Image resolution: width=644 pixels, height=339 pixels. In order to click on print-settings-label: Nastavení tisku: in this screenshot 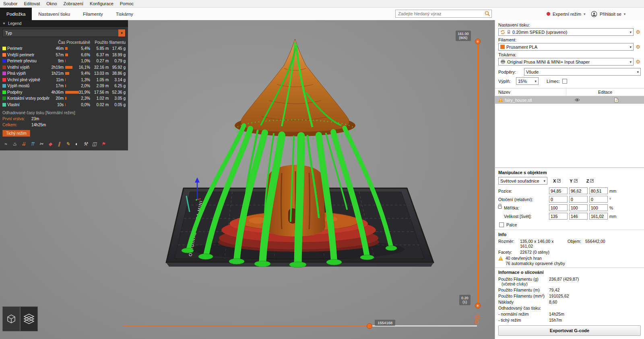, I will do `click(570, 25)`.